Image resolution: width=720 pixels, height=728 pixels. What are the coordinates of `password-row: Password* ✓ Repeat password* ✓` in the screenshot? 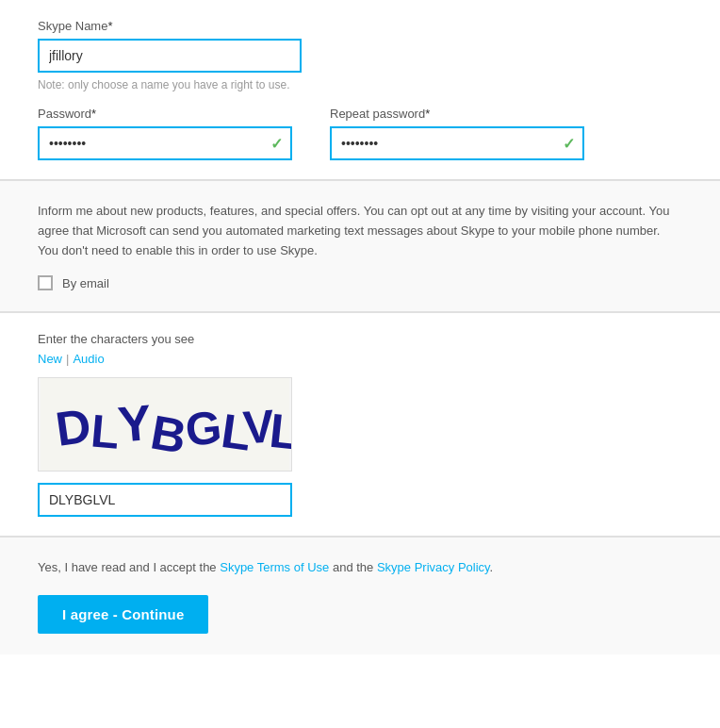 It's located at (360, 134).